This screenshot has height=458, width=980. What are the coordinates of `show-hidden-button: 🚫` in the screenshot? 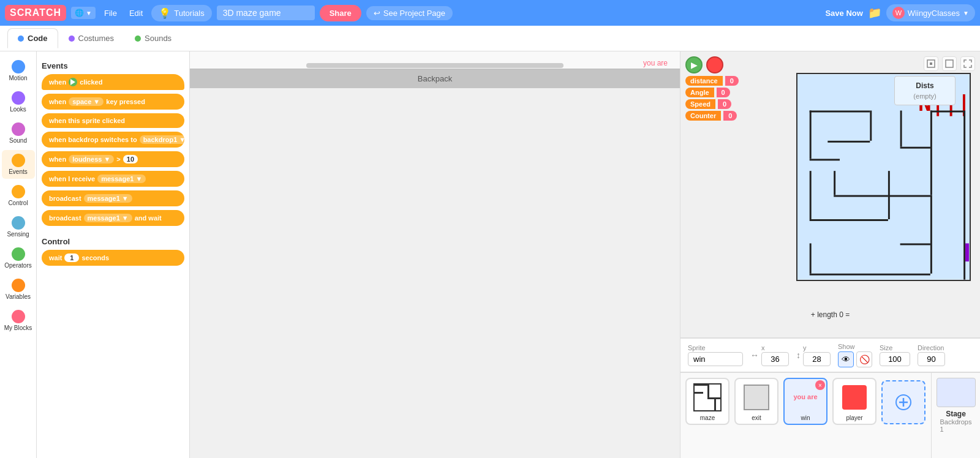 It's located at (864, 359).